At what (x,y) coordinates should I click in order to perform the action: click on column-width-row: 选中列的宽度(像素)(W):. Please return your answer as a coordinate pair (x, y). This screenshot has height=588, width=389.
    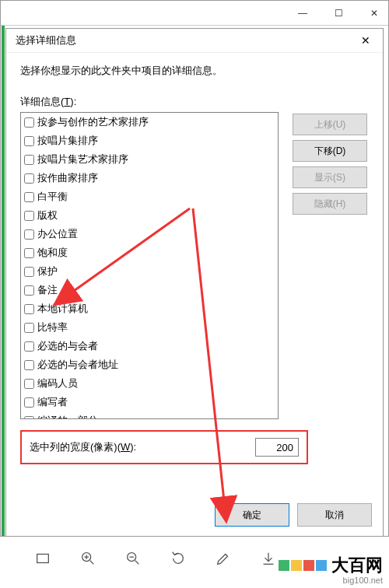
    Looking at the image, I should click on (164, 447).